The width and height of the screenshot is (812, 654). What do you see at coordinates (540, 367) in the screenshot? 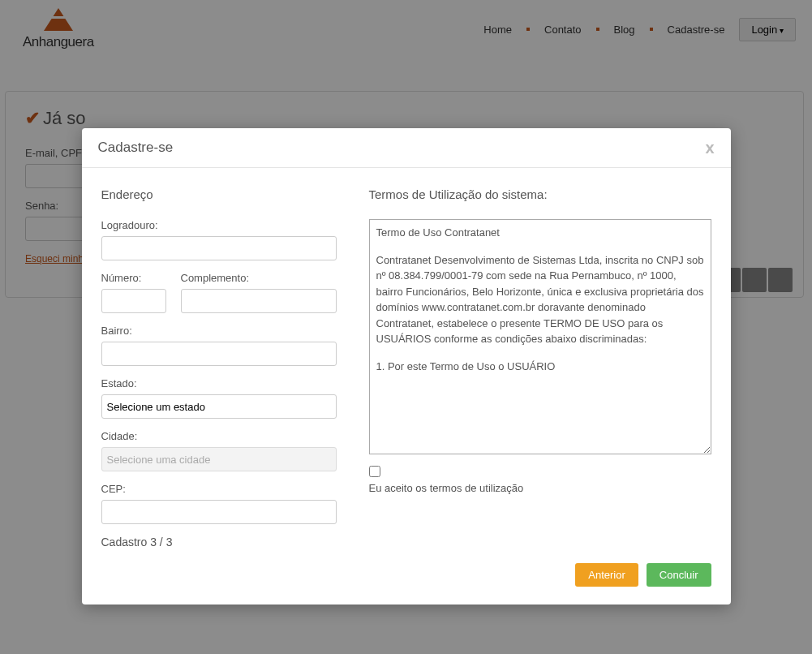
I see `terms-paragraph: 1. Por este Termo de Uso o USUÁRIO` at bounding box center [540, 367].